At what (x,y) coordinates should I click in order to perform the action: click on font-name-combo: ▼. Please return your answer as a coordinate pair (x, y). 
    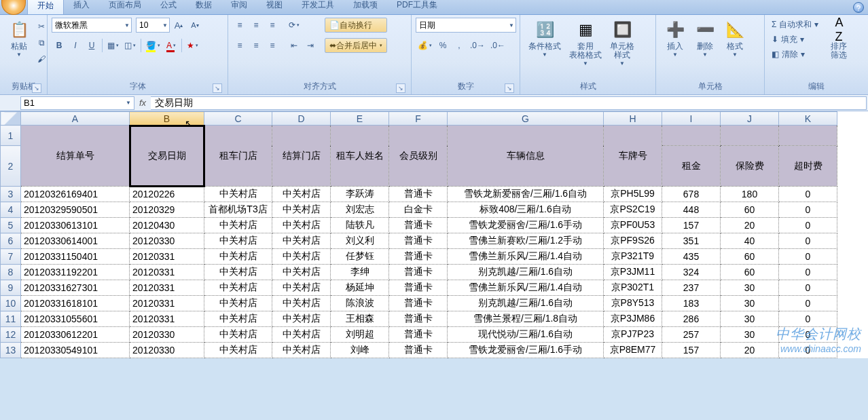
    Looking at the image, I should click on (92, 25).